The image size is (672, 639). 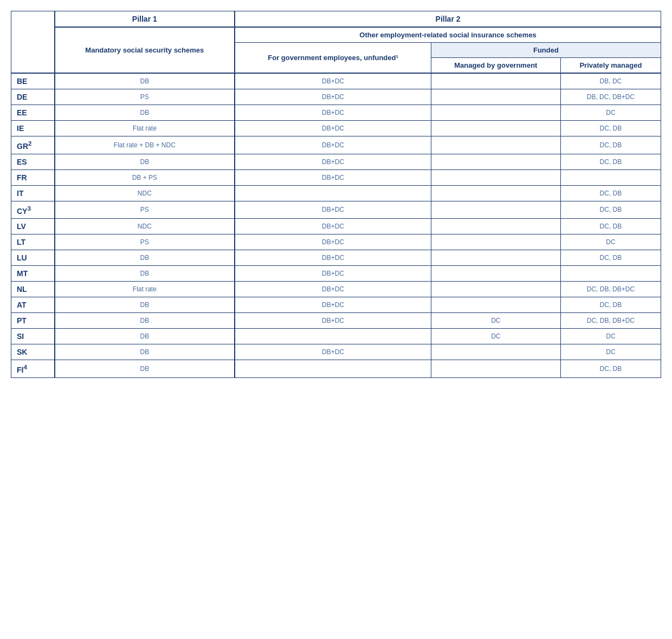 I want to click on table-row: LUDBDB+DCDC, DB, so click(x=336, y=258).